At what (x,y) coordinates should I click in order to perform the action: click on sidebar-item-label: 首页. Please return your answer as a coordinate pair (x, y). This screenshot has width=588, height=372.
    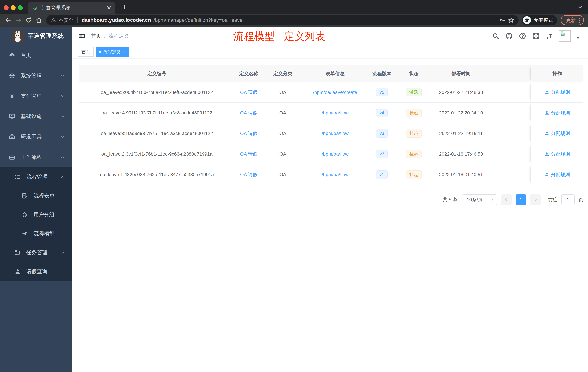
    Looking at the image, I should click on (26, 55).